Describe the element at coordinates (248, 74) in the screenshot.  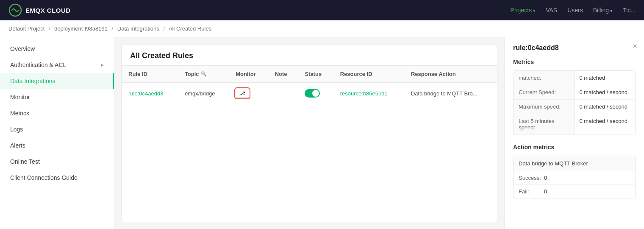
I see `col-monitor: Monitor` at that location.